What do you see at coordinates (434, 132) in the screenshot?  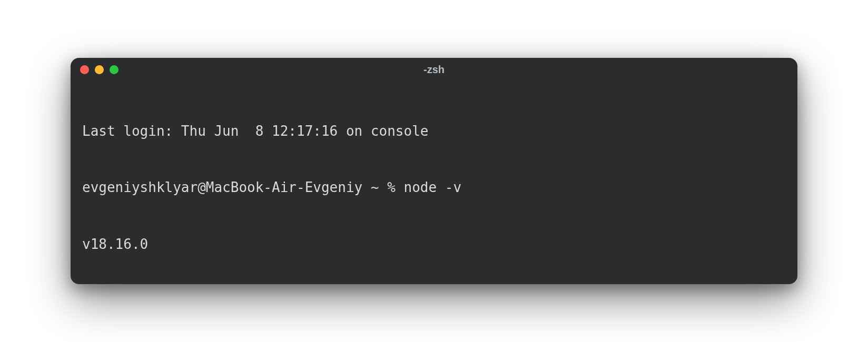 I see `terminal-line: Last login: Thu Jun 8 12:17:16 on consol…` at bounding box center [434, 132].